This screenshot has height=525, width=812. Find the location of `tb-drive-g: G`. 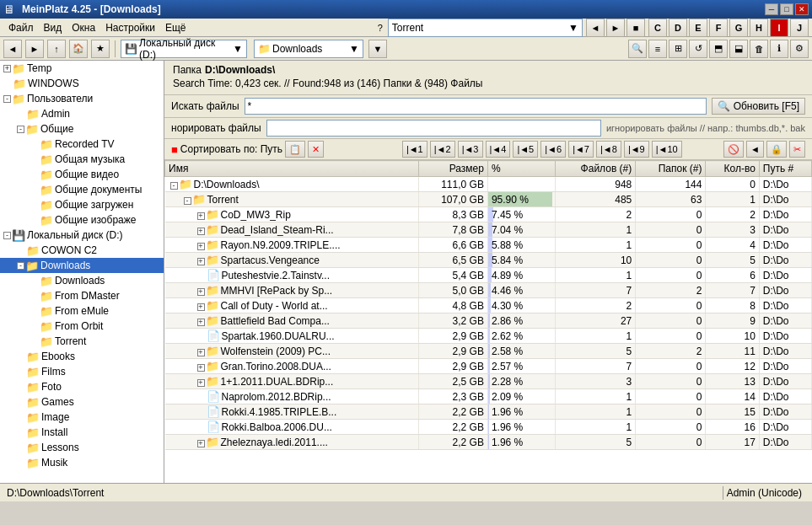

tb-drive-g: G is located at coordinates (739, 28).